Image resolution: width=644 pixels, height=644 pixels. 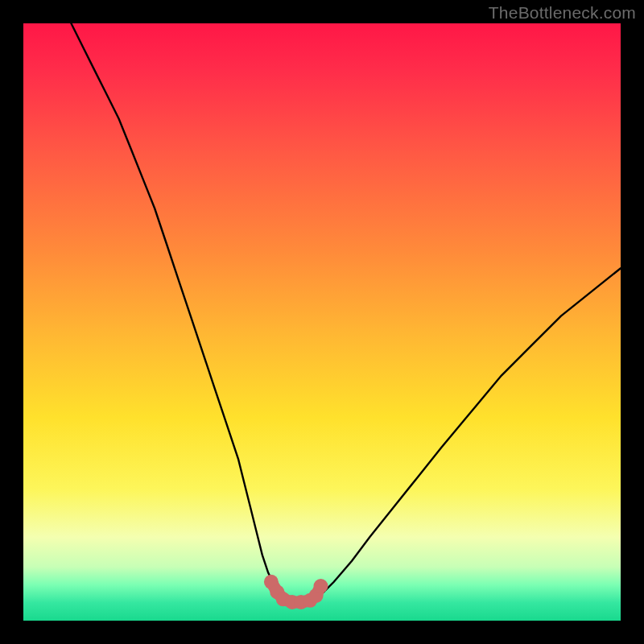 What do you see at coordinates (296, 592) in the screenshot?
I see `flat-region-markers` at bounding box center [296, 592].